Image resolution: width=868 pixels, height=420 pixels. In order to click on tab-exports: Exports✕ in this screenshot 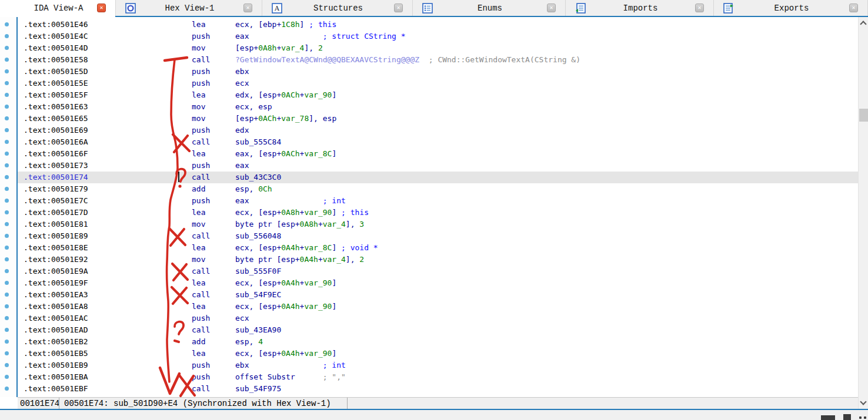, I will do `click(791, 8)`.